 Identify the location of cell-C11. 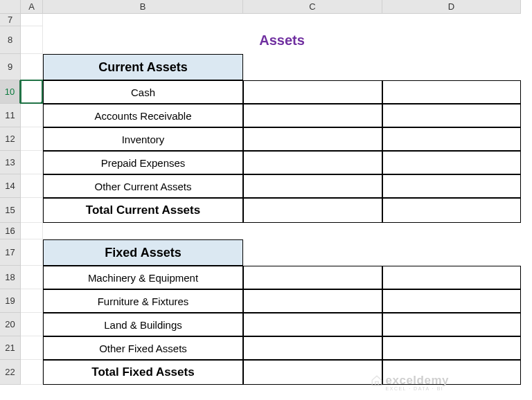
(313, 116).